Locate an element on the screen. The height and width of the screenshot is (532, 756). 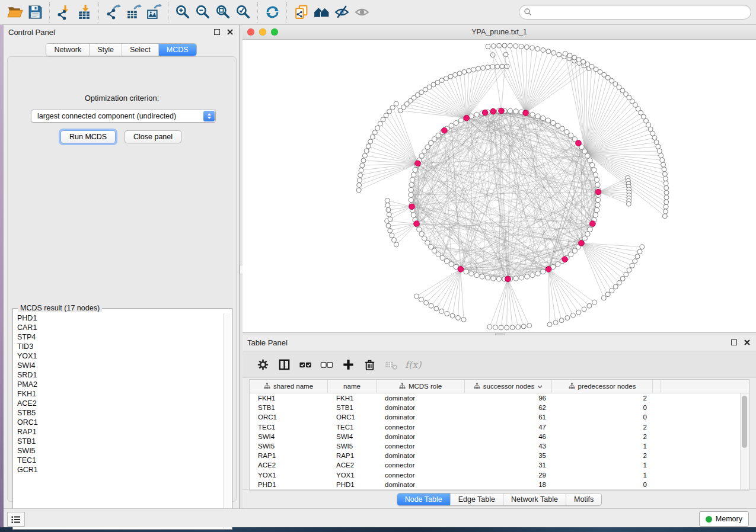
table-cell: 1 is located at coordinates (602, 446).